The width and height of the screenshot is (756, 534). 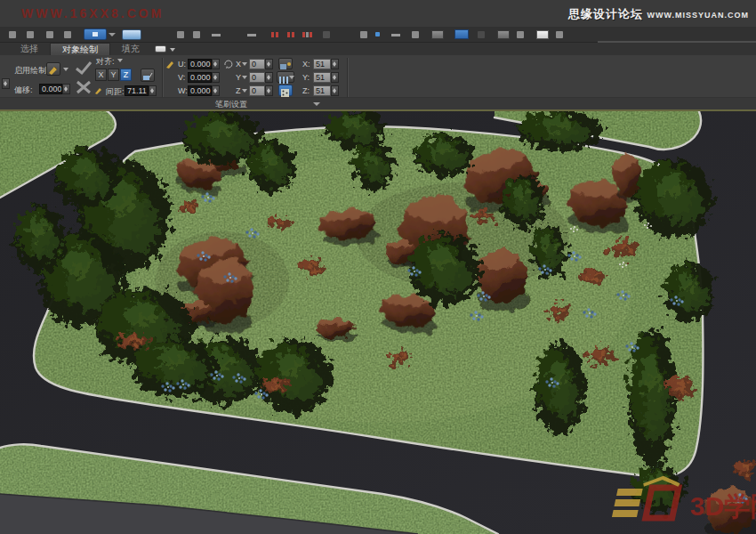 What do you see at coordinates (137, 91) in the screenshot?
I see `spacing-field: 71.11` at bounding box center [137, 91].